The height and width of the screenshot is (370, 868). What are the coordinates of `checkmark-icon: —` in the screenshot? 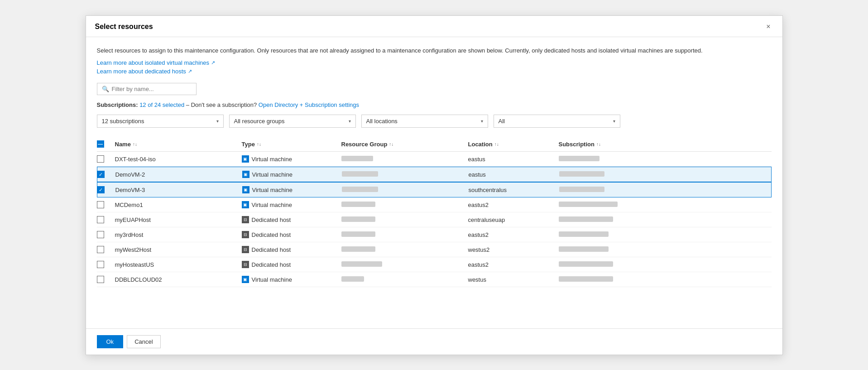 It's located at (101, 144).